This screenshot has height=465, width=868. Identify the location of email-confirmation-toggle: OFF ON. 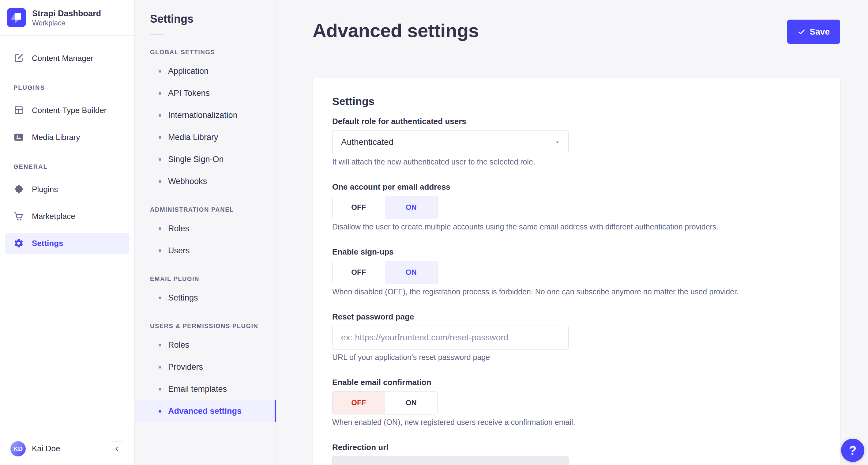
(385, 403).